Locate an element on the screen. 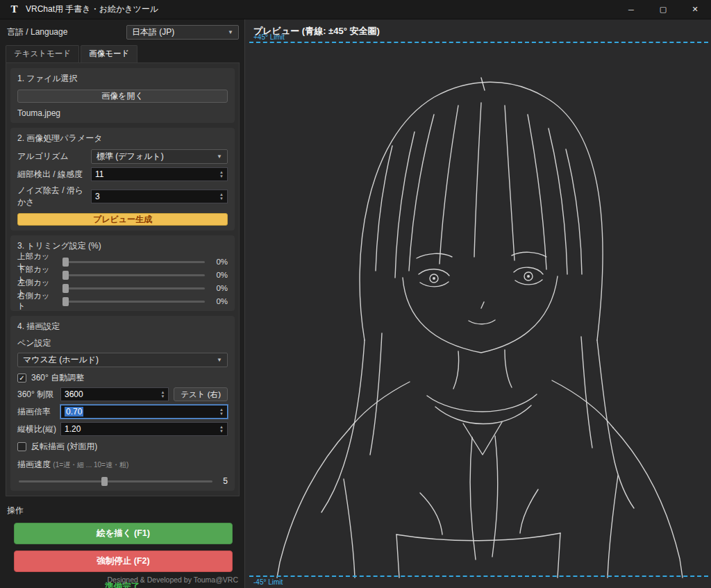 The image size is (711, 588). open-image-button: 画像を開く is located at coordinates (122, 96).